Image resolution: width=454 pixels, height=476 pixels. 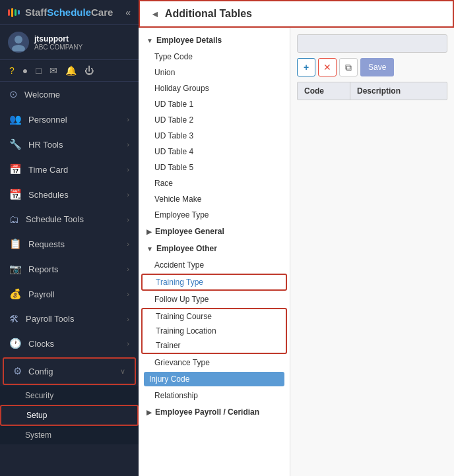 What do you see at coordinates (37, 244) in the screenshot?
I see `sidebar-item-requests-left: 📋 Requests` at bounding box center [37, 244].